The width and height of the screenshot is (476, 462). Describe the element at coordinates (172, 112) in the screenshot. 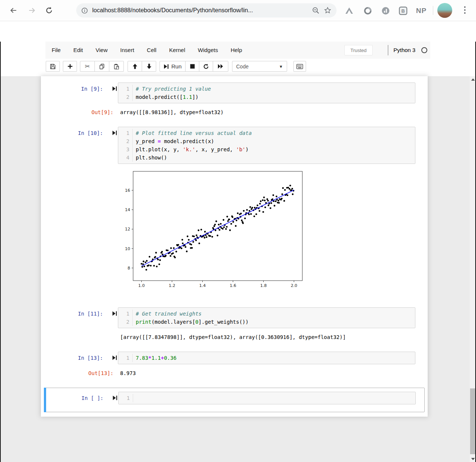

I see `output-text: array([[8.98136]], dtype=float32)` at that location.